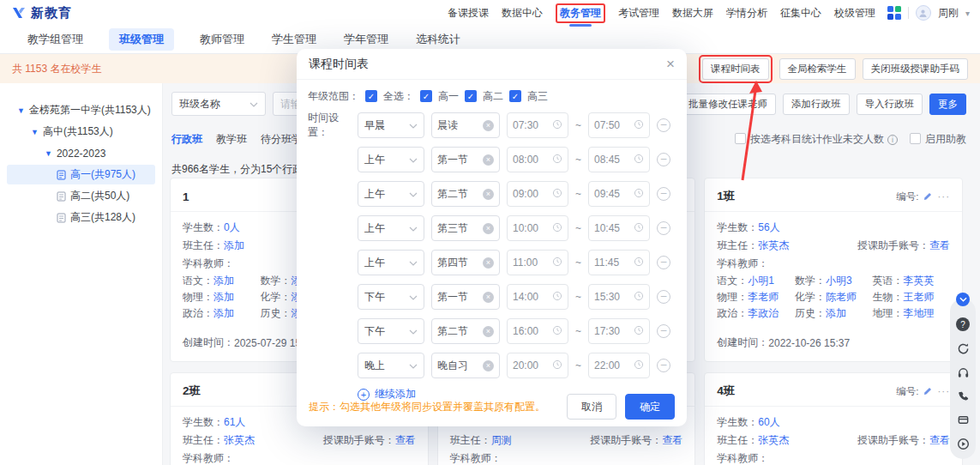  What do you see at coordinates (466, 297) in the screenshot?
I see `lesson-name-input-5: 第一节×` at bounding box center [466, 297].